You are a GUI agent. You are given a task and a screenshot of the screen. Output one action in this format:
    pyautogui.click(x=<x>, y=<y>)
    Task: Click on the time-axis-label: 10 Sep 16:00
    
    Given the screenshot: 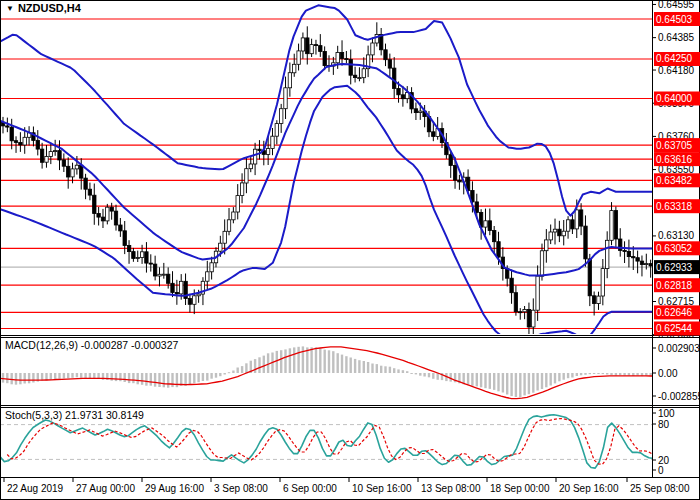 What is the action you would take?
    pyautogui.click(x=382, y=488)
    